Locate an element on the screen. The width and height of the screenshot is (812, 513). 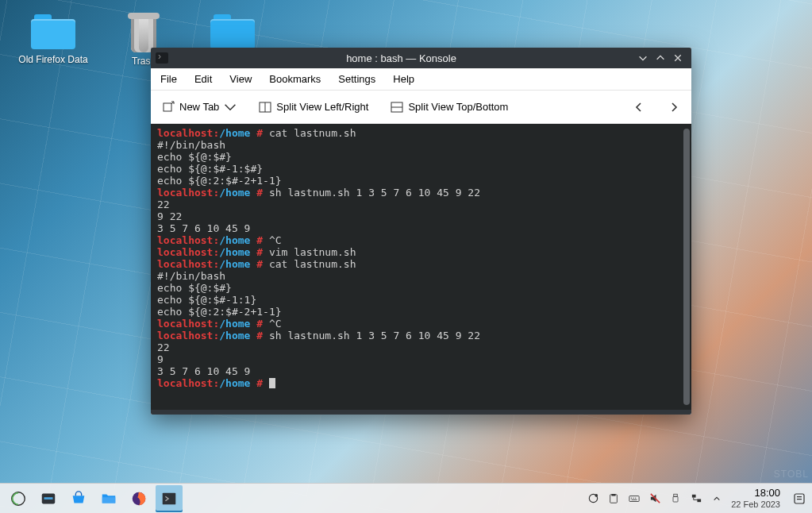
menu-bookmarks: Bookmarks is located at coordinates (295, 79).